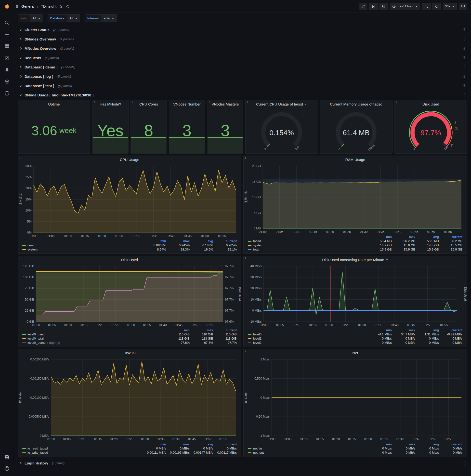  I want to click on toolbar-refresh, so click(437, 6).